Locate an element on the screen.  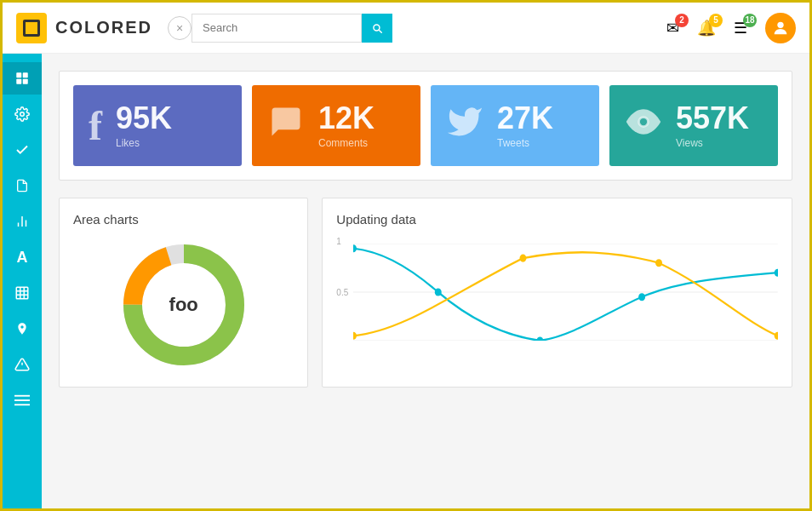
stat-card-views: 557K Views is located at coordinates (694, 126).